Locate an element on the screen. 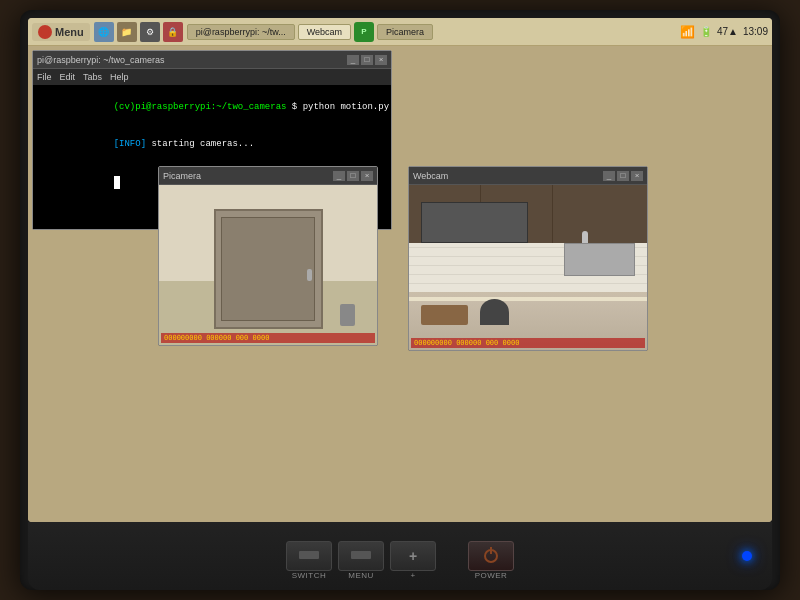 This screenshot has height=600, width=800. taskbar: Menu 🌐 📁 ⚙ 🔒 pi@raspberrypi: ~/tw... Web… is located at coordinates (400, 32).